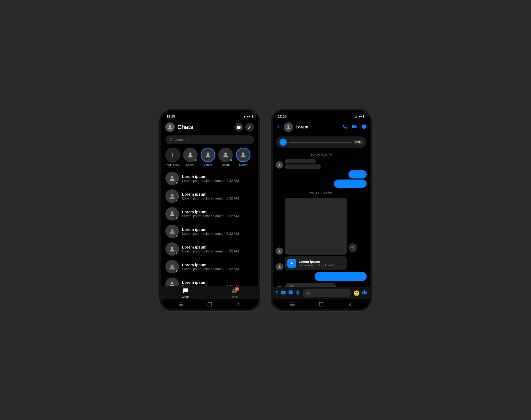  Describe the element at coordinates (317, 127) in the screenshot. I see `contact-name: Lorem` at that location.